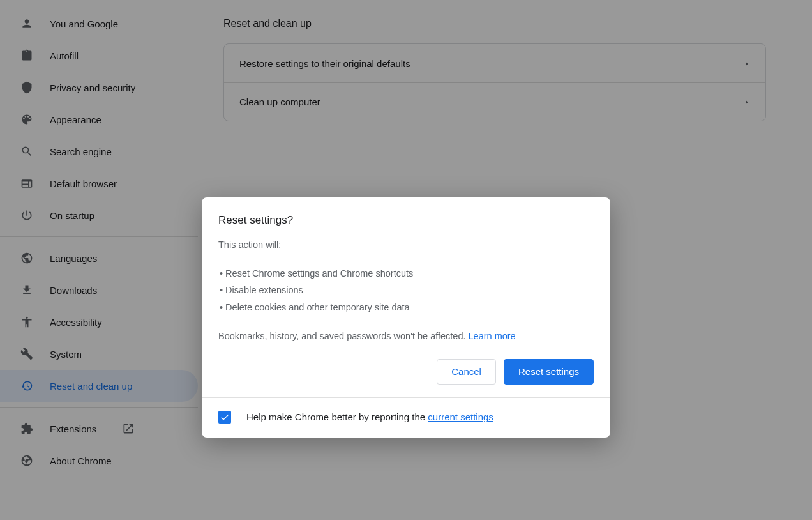 This screenshot has height=520, width=812. I want to click on learn-more-link: Learn more, so click(491, 336).